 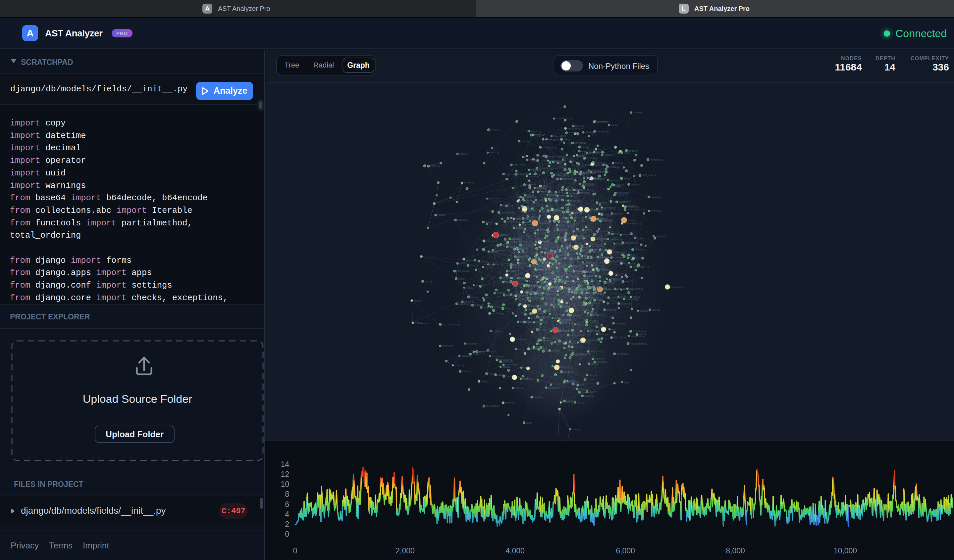 What do you see at coordinates (575, 129) in the screenshot?
I see `svg-text: regex_helper.py` at bounding box center [575, 129].